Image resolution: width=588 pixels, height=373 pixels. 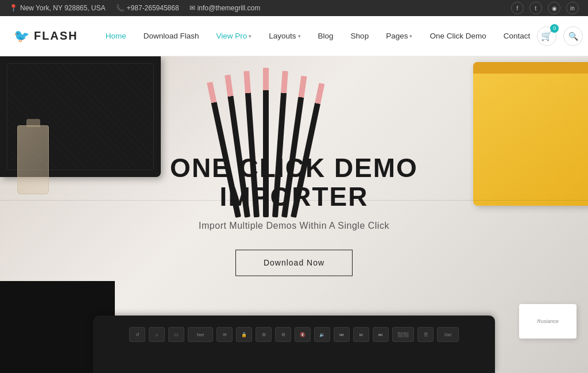 I want to click on key-prev: ⏮, so click(x=342, y=334).